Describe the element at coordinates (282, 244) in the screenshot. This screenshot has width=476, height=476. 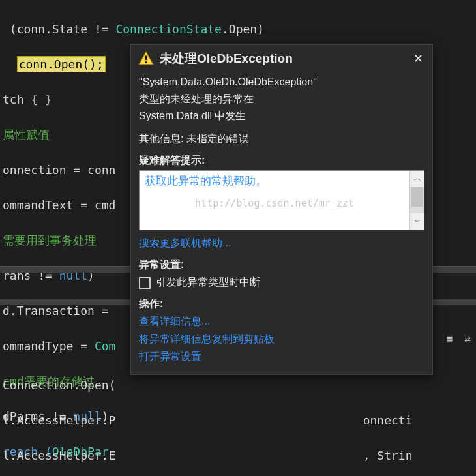
I see `search-online-help-link: 搜索更多联机帮助...` at that location.